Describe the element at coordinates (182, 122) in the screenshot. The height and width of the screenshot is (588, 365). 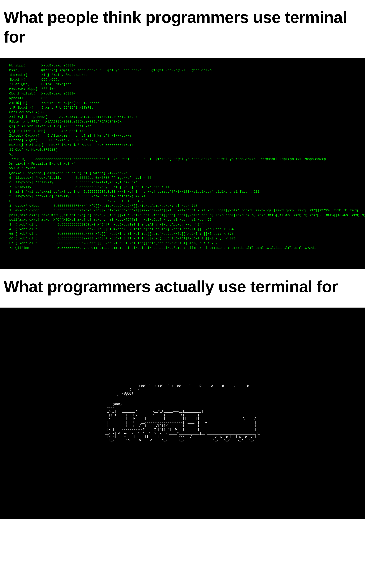
I see `terminal-line: Plbbmf xhb RRBA[ X8AAZ985x0802:sB85Y:sK9…` at that location.